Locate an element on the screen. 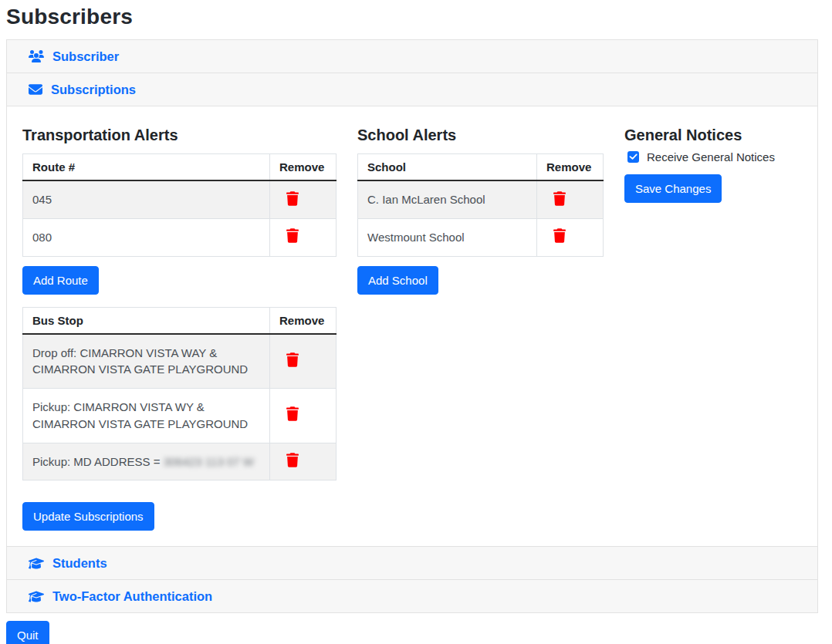 The height and width of the screenshot is (644, 832). table-row: Westmount School is located at coordinates (481, 238).